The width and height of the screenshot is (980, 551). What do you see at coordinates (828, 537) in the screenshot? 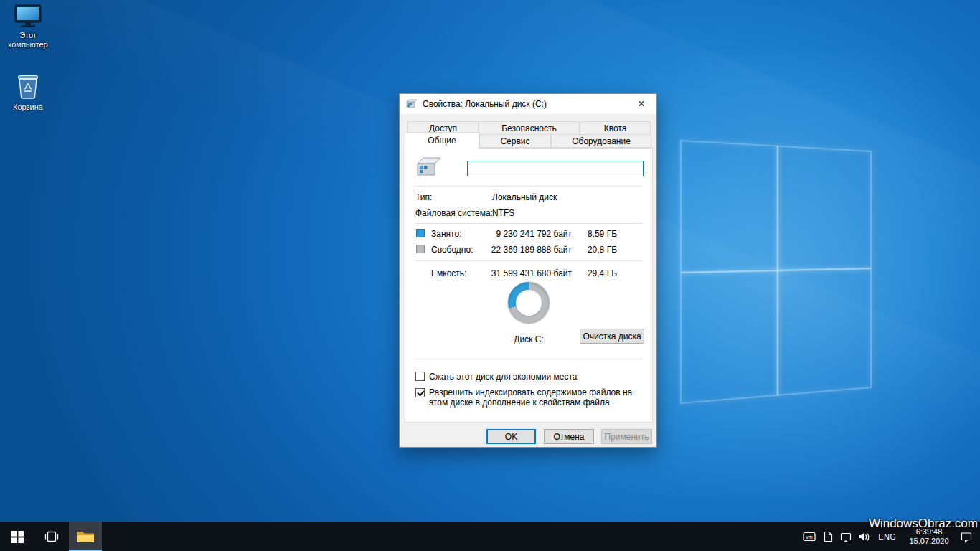
I see `document-tray-icon` at bounding box center [828, 537].